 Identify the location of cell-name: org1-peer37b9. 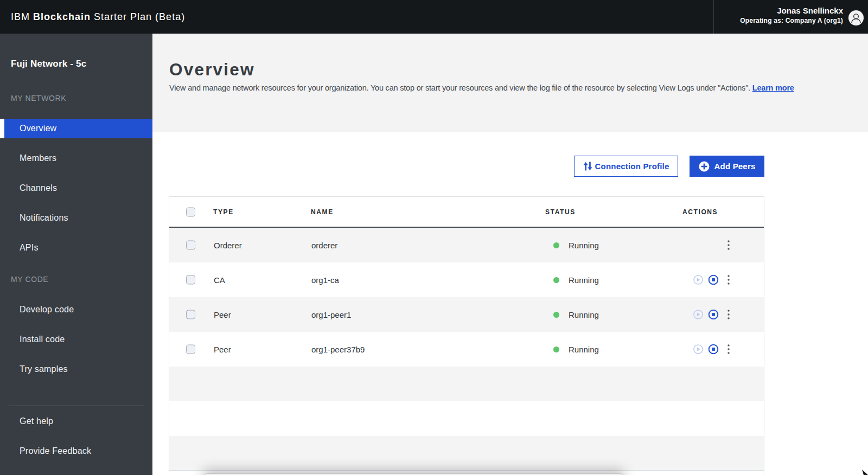
(338, 349).